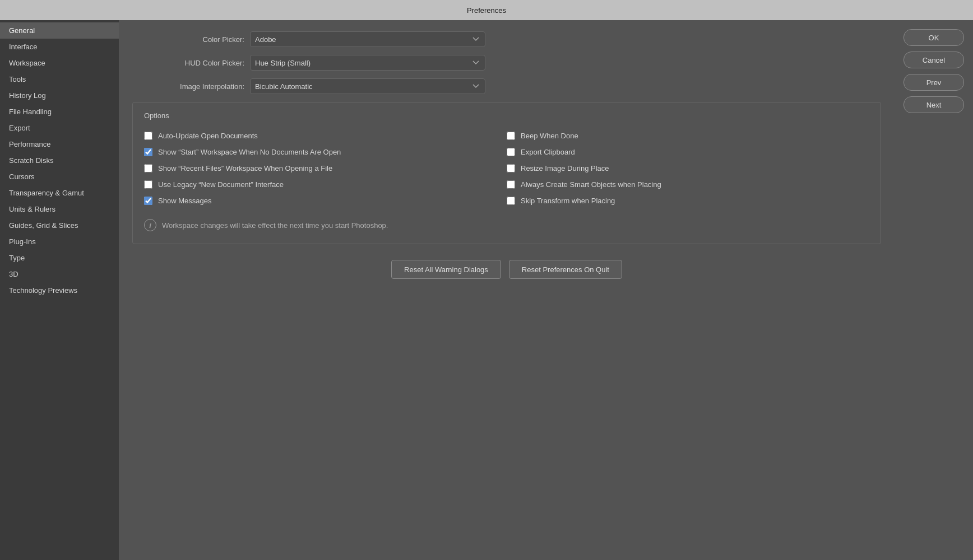  What do you see at coordinates (325, 136) in the screenshot?
I see `checkbox-row-auto-update: Auto-Update Open Documents` at bounding box center [325, 136].